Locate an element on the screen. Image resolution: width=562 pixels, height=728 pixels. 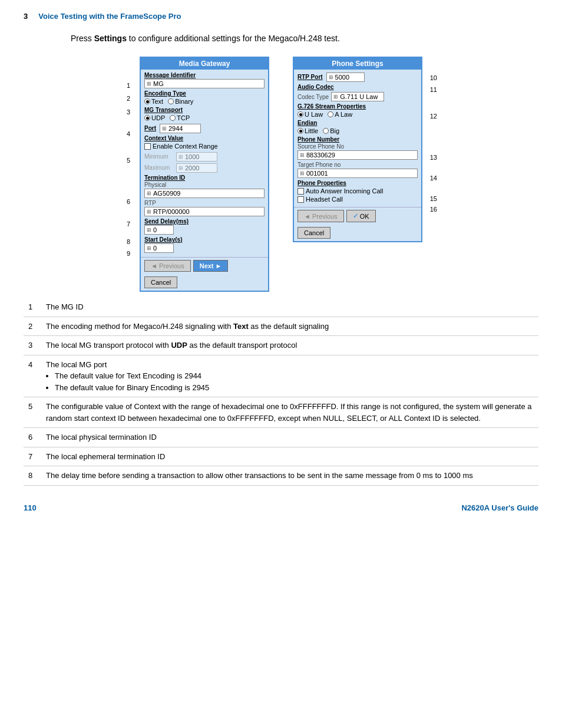
ref-row-7: 7 The local ephemeral termination ID is located at coordinates (281, 456).